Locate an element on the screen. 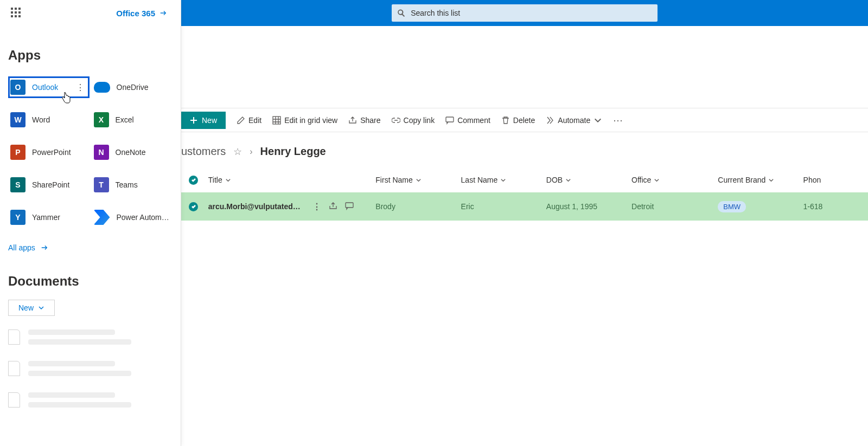 This screenshot has height=446, width=868. search-box is located at coordinates (525, 13).